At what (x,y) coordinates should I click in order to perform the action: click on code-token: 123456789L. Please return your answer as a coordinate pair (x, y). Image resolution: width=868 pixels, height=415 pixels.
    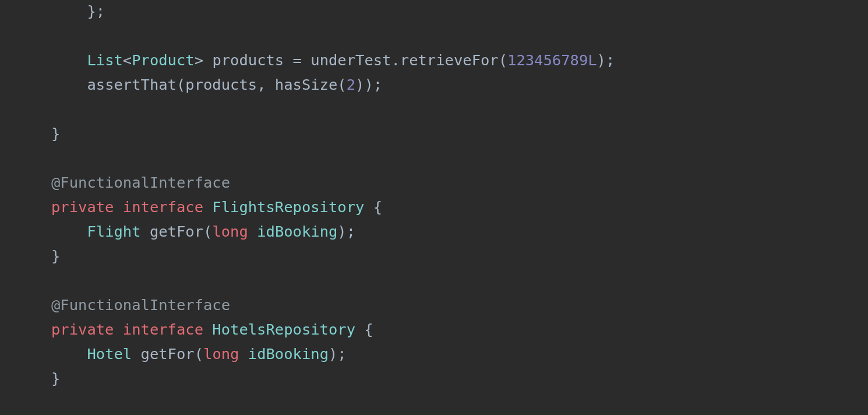
    Looking at the image, I should click on (552, 60).